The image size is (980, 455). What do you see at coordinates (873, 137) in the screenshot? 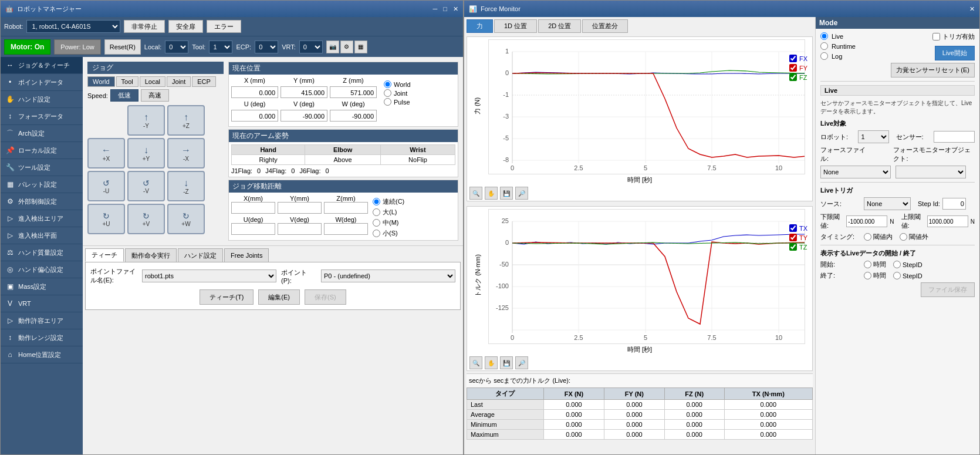
I see `robot-form-select: 1` at bounding box center [873, 137].